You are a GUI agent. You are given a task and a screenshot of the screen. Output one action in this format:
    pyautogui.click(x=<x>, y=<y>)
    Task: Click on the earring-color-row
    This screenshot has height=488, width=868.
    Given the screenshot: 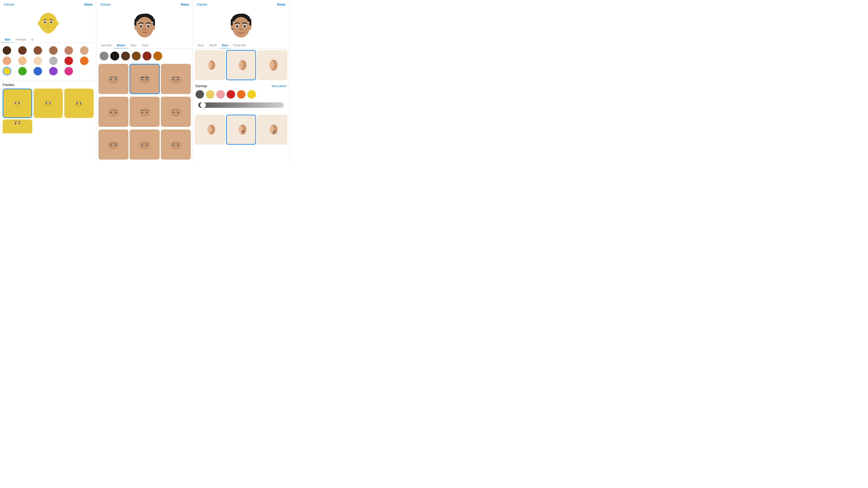 What is the action you would take?
    pyautogui.click(x=241, y=94)
    